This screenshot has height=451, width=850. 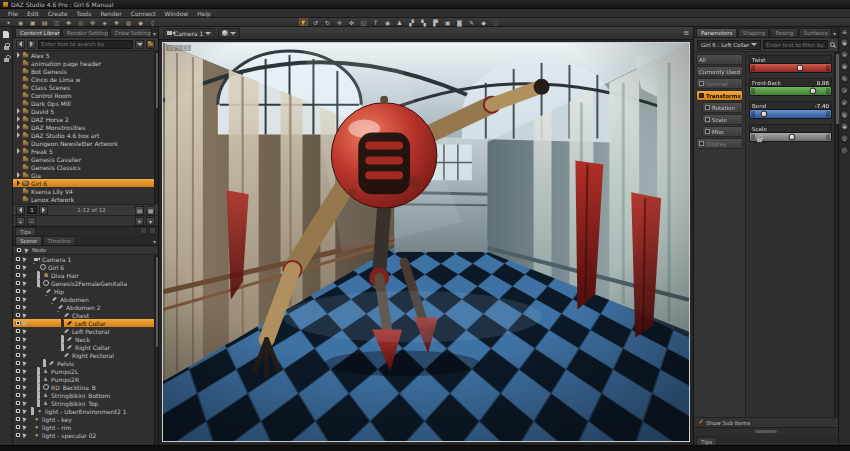 I want to click on activity-tab-icon-6: ✔, so click(x=844, y=102).